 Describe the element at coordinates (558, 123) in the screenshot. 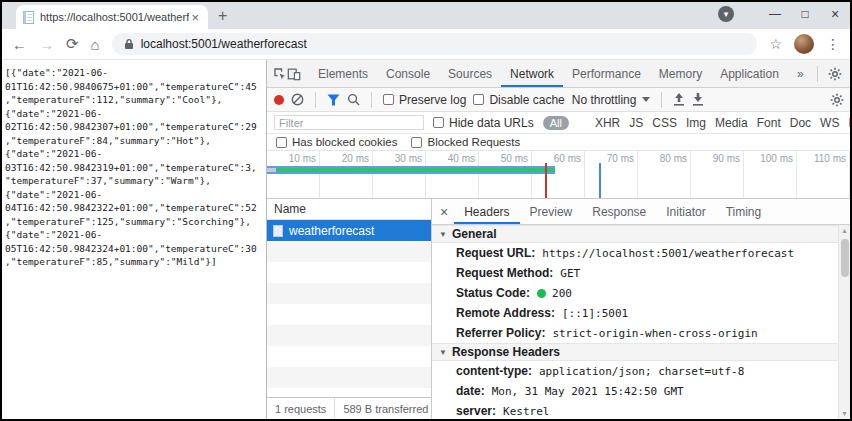

I see `network-filter-row: Hide data URLs All XHR JS CSS Img Media …` at that location.